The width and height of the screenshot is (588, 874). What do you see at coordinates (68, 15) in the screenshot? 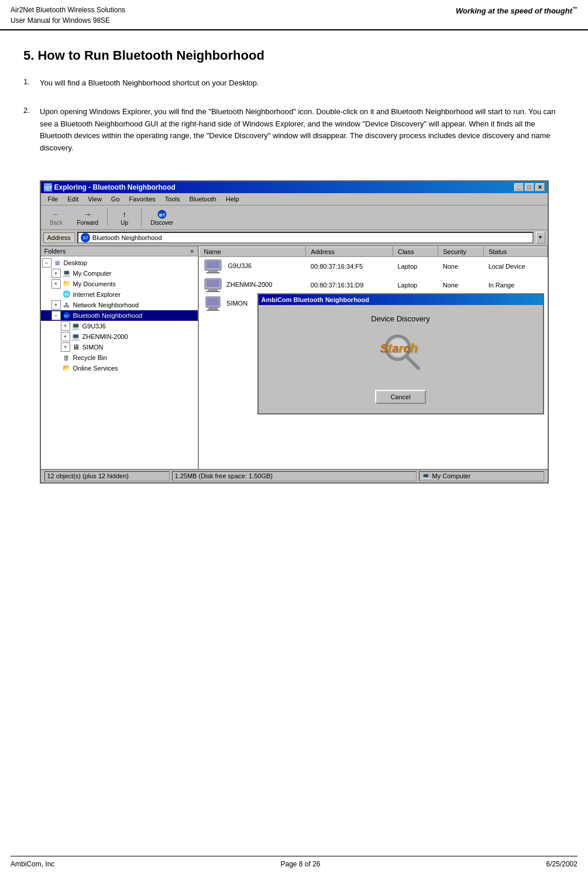
I see `header-left: Air2Net Bluetooth Wireless Solutions Use…` at bounding box center [68, 15].